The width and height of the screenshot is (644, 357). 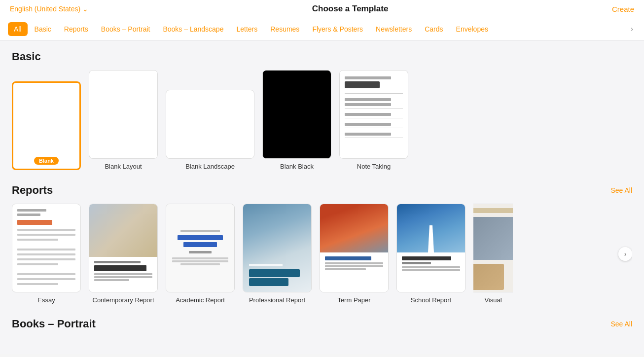 I want to click on template-contemporary-report: Contemporary Report, so click(x=123, y=253).